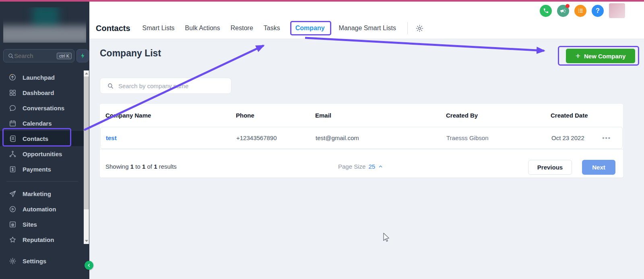  What do you see at coordinates (128, 115) in the screenshot?
I see `col-company-name: Company Name` at bounding box center [128, 115].